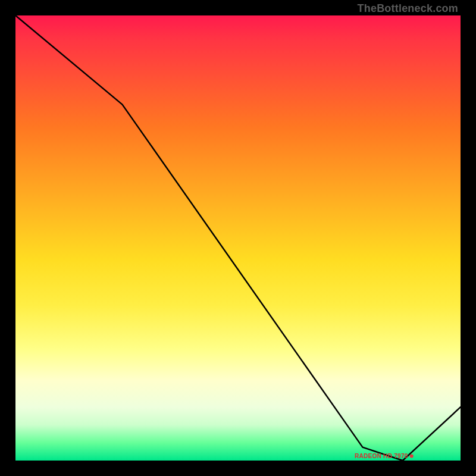 The image size is (476, 476). What do you see at coordinates (408, 8) in the screenshot?
I see `watermark-text: TheBottleneck.com` at bounding box center [408, 8].